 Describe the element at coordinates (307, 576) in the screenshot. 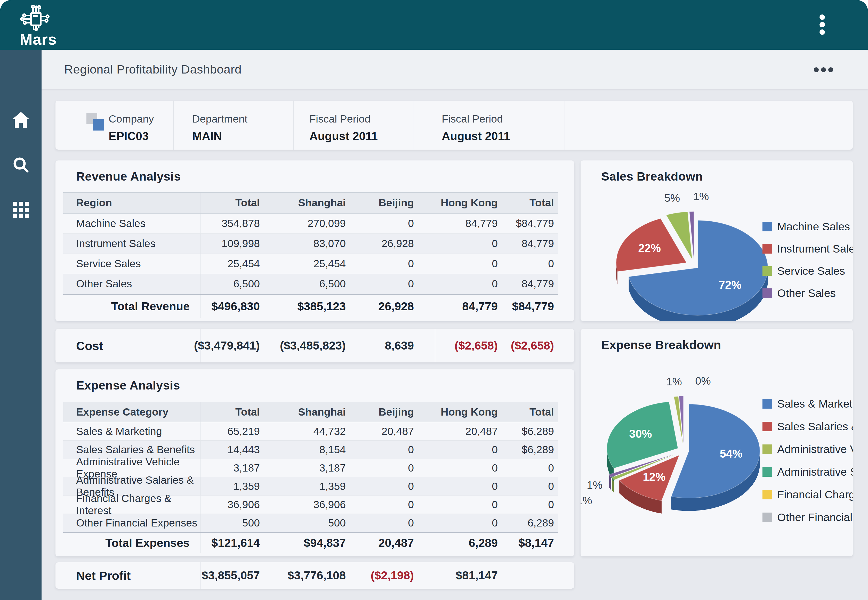

I see `summary-value: $3,776,108` at that location.